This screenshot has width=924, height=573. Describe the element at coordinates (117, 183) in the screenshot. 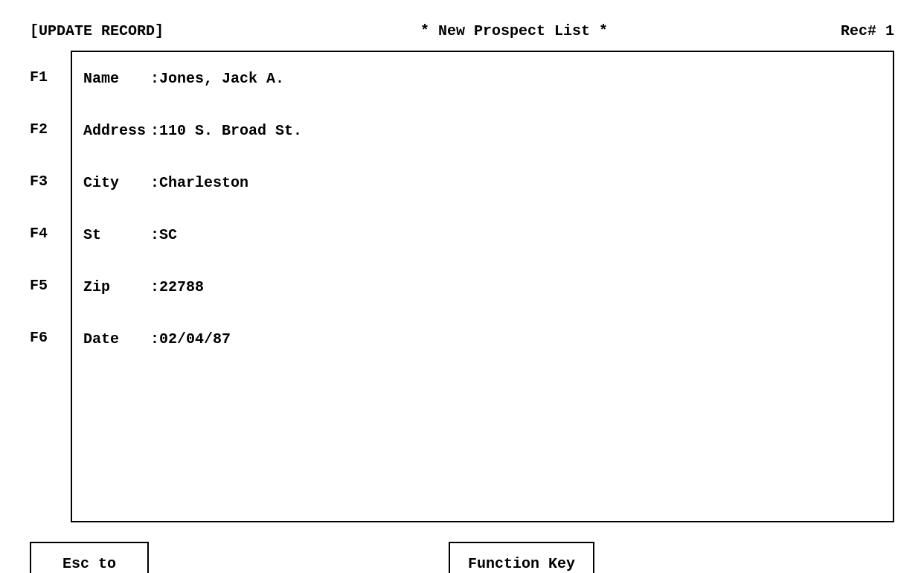

I see `field-label-f3: City` at that location.